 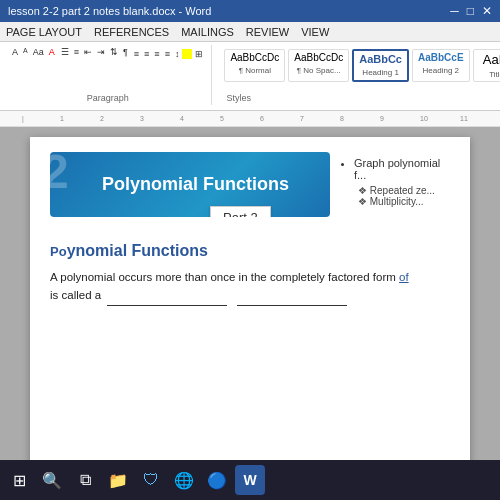 I want to click on style-title-name: Title, so click(x=494, y=74).